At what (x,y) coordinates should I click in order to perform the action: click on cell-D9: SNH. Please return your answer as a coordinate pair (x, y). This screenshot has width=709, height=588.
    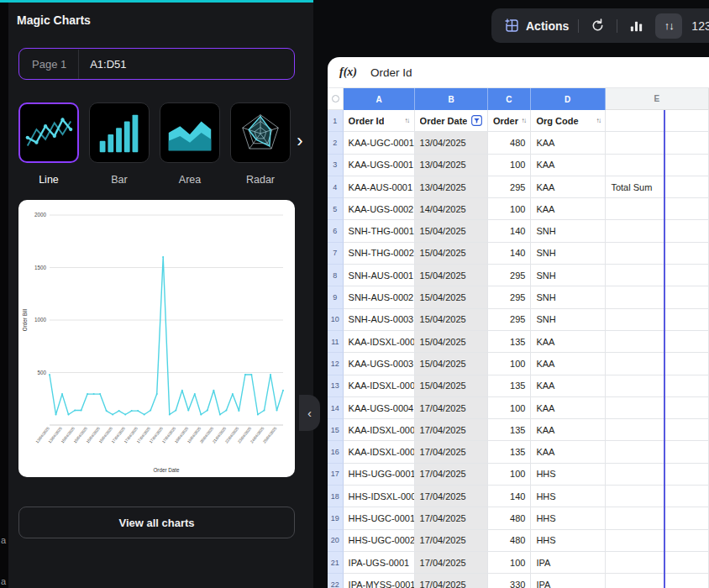
    Looking at the image, I should click on (568, 297).